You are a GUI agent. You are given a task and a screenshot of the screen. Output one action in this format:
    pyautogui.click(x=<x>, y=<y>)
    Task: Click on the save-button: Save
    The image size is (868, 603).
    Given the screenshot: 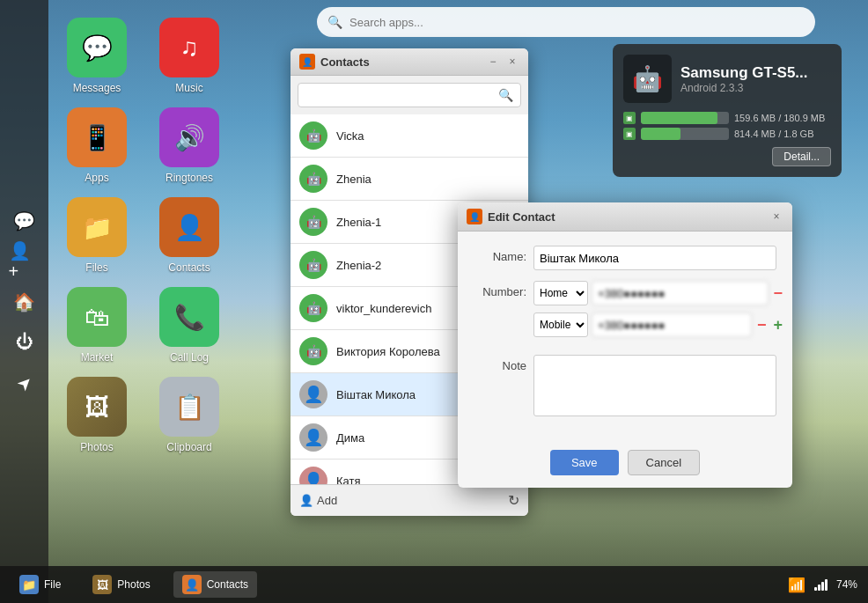 What is the action you would take?
    pyautogui.click(x=585, y=463)
    